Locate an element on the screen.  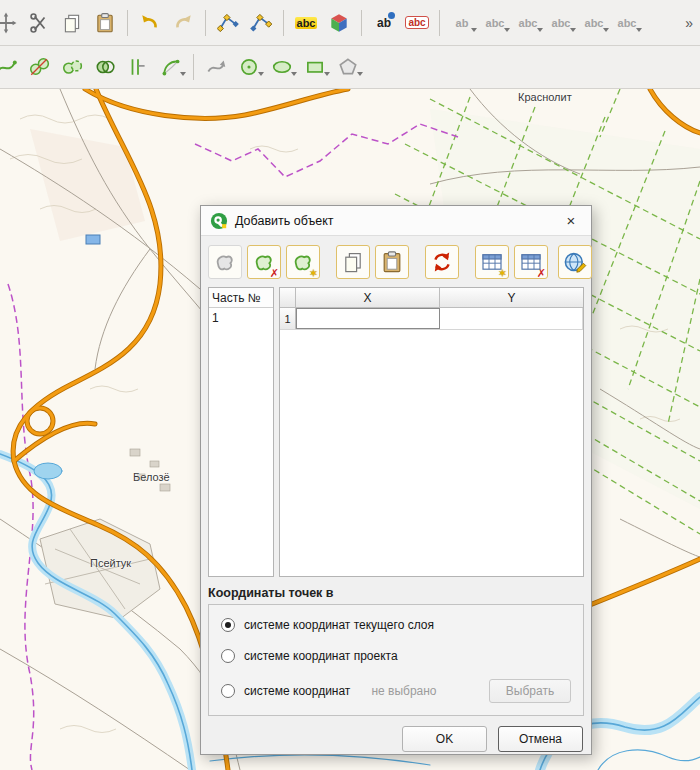
vertex-tool-all-layers-icon is located at coordinates (228, 23).